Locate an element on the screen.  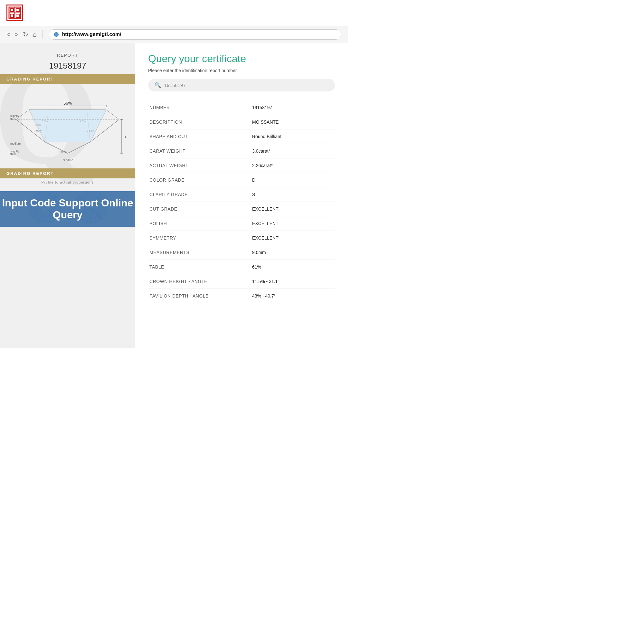
table-row: TABLE 61% is located at coordinates (241, 267).